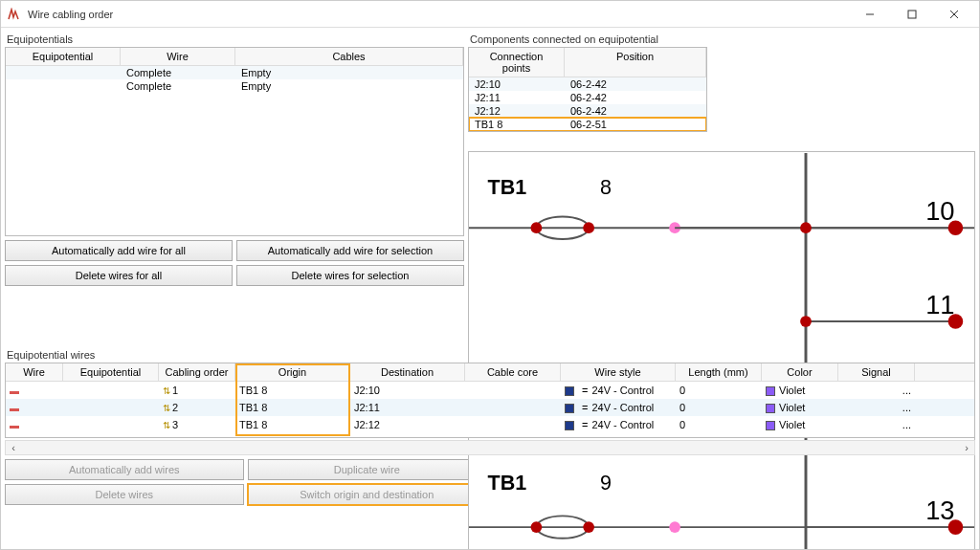 This screenshot has width=980, height=550. I want to click on col-position: Position, so click(635, 62).